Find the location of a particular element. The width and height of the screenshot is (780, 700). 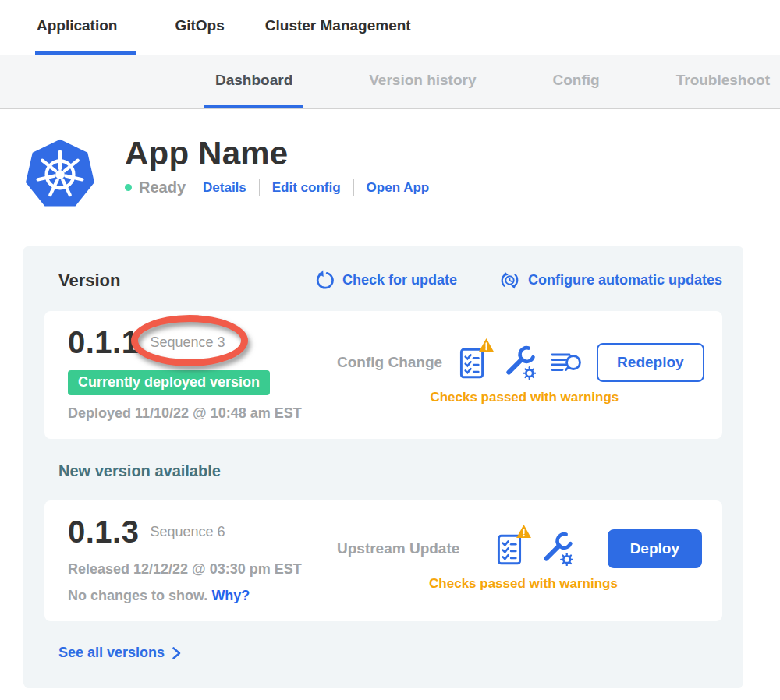

see-all-versions-link: See all versions is located at coordinates (120, 653).